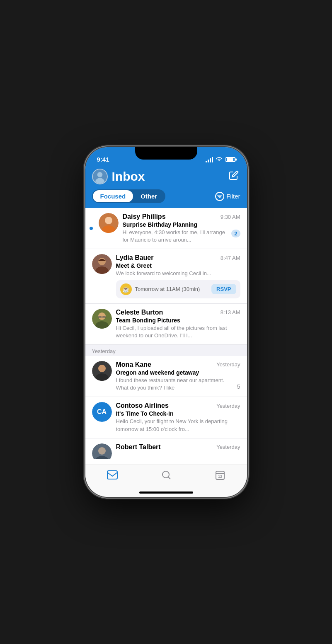  Describe the element at coordinates (144, 217) in the screenshot. I see `sender-daisy: Daisy Phillips` at that location.